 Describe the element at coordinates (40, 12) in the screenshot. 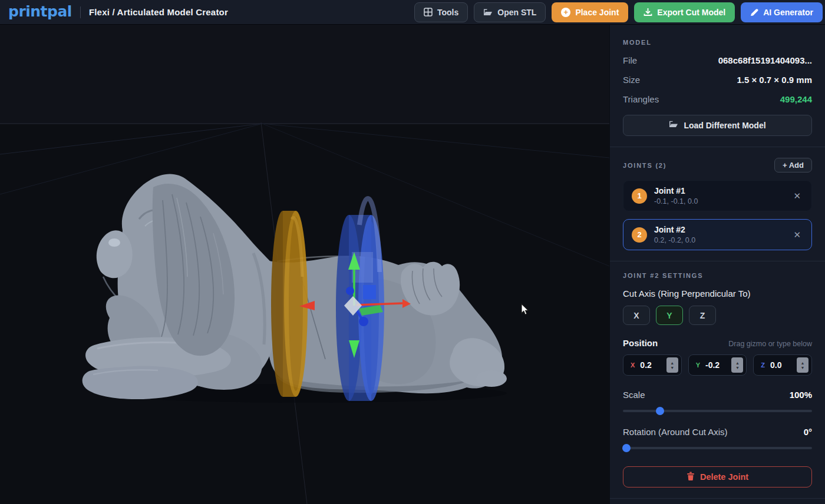

I see `printpal-logo: printpal` at that location.